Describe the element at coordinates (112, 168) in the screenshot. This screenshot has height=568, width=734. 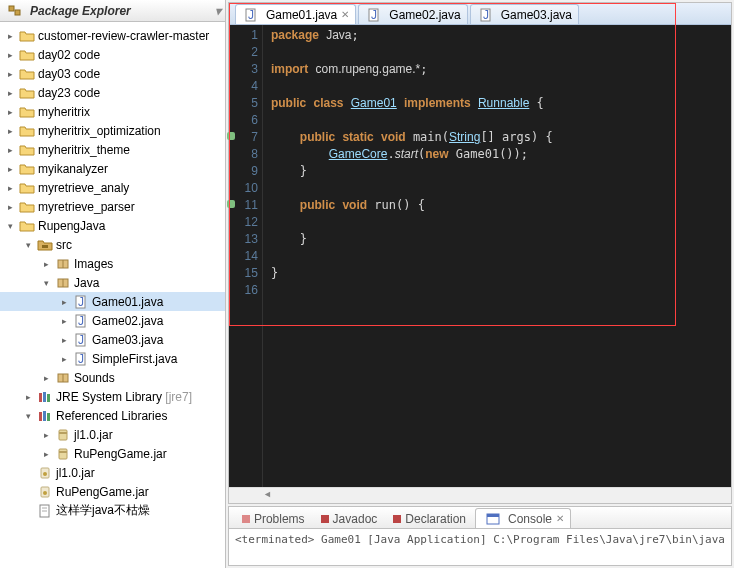
I see `tree-node: ▸myikanalyzer` at that location.